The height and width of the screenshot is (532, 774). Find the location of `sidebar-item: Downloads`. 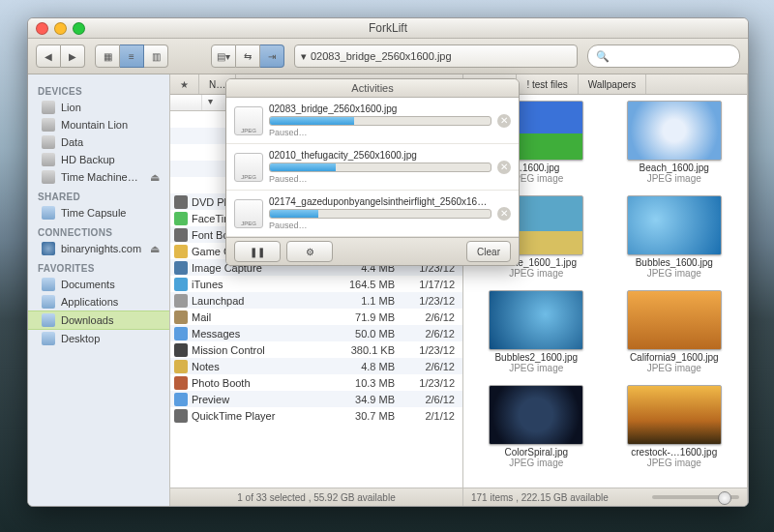

sidebar-item: Downloads is located at coordinates (99, 320).